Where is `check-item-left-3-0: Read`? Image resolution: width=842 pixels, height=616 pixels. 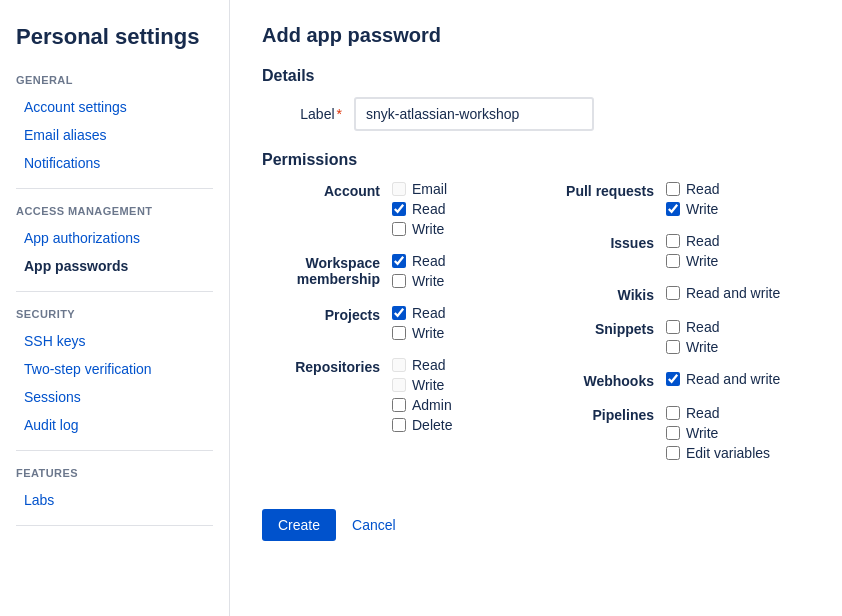
check-item-left-3-0: Read is located at coordinates (422, 365).